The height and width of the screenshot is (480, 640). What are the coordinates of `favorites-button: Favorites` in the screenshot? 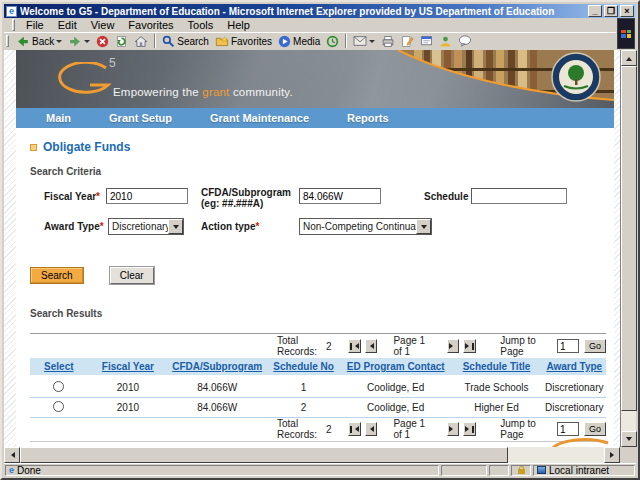 It's located at (244, 42).